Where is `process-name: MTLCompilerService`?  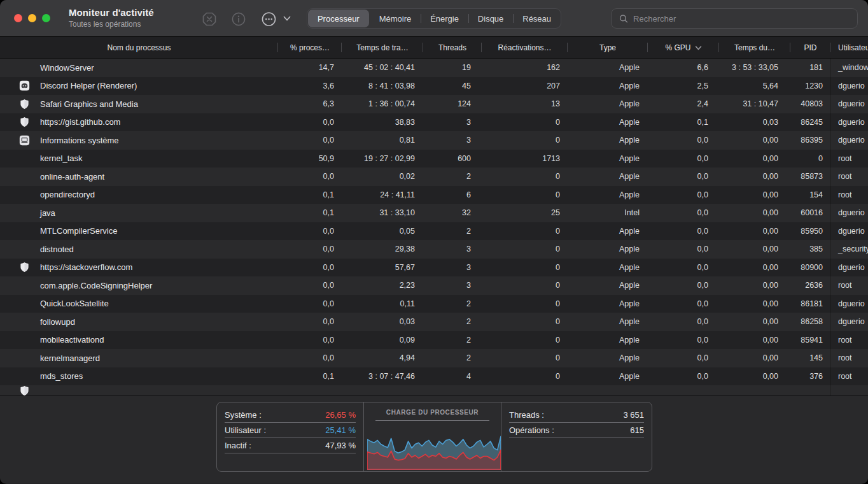
process-name: MTLCompilerService is located at coordinates (79, 231).